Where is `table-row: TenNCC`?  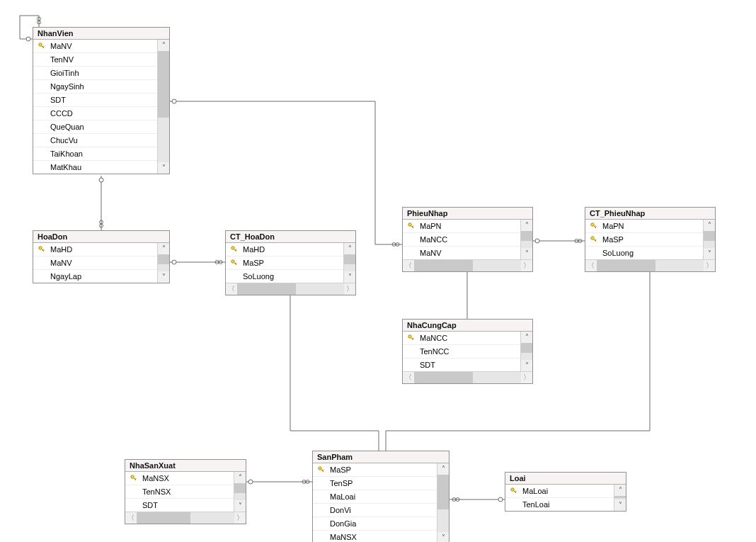 table-row: TenNCC is located at coordinates (462, 351).